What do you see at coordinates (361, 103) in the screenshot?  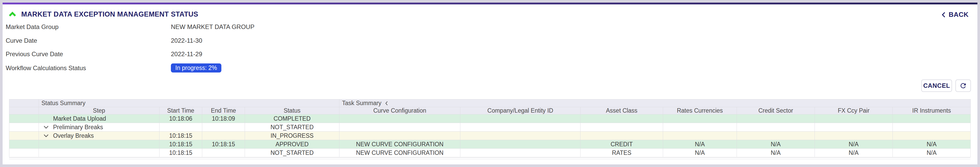 I see `task-summary-label: Task Summary` at bounding box center [361, 103].